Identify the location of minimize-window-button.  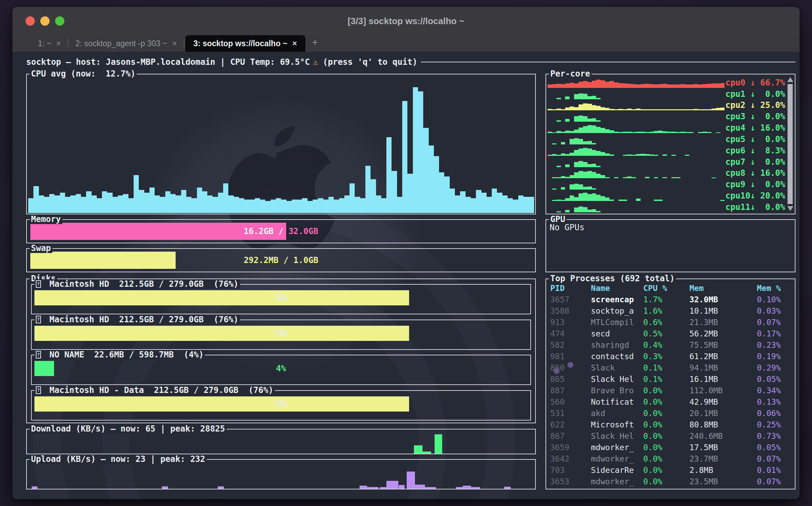
(45, 21).